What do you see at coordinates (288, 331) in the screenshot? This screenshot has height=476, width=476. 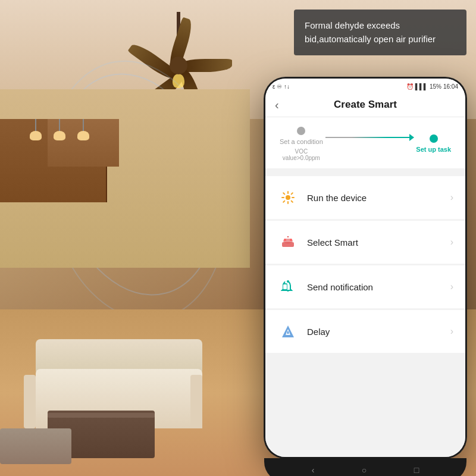 I see `delay-icon` at bounding box center [288, 331].